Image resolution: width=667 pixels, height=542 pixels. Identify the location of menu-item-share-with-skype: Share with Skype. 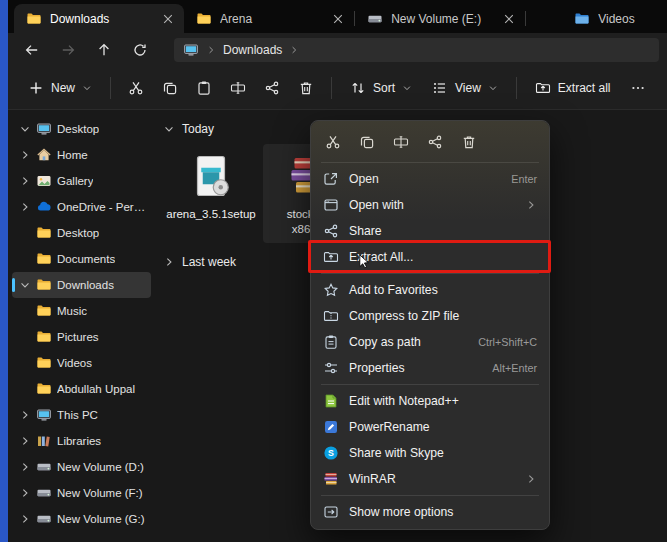
(430, 453).